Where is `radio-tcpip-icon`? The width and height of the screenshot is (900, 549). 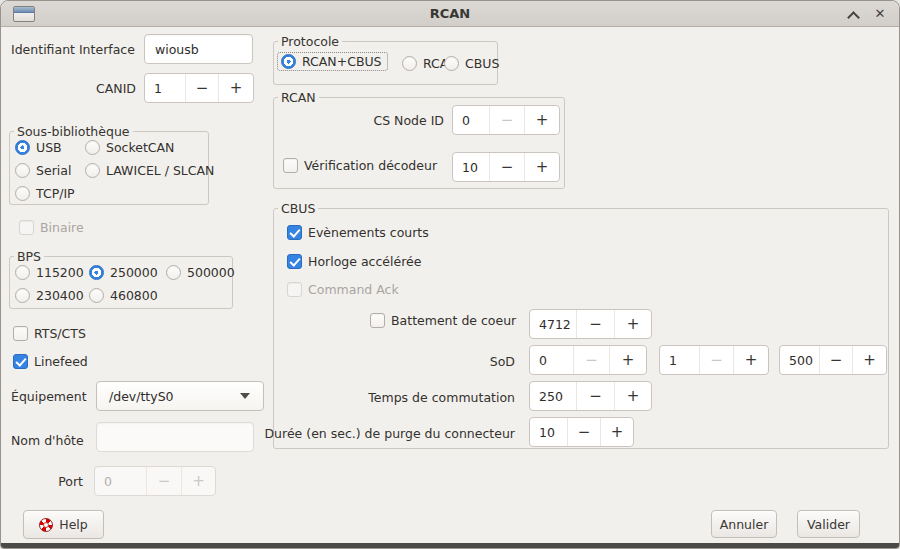
radio-tcpip-icon is located at coordinates (22, 194).